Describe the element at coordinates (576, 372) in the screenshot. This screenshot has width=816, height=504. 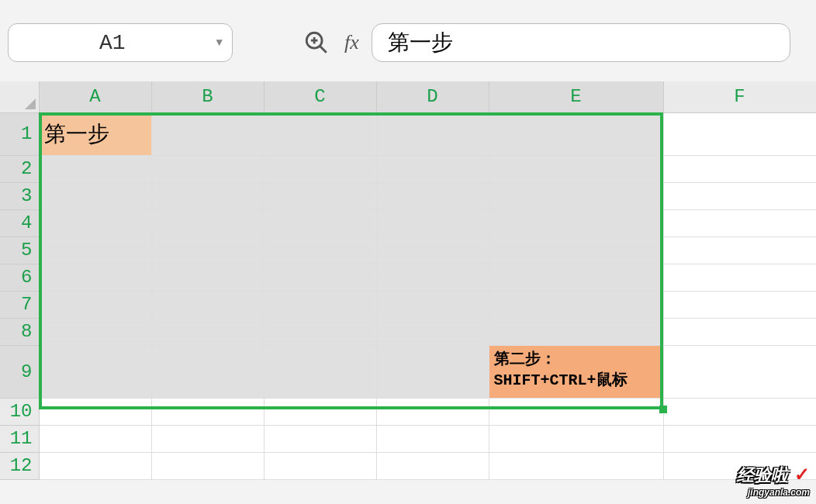
I see `cell-E9-content: 第二步： SHIFT+CTRL+鼠标` at that location.